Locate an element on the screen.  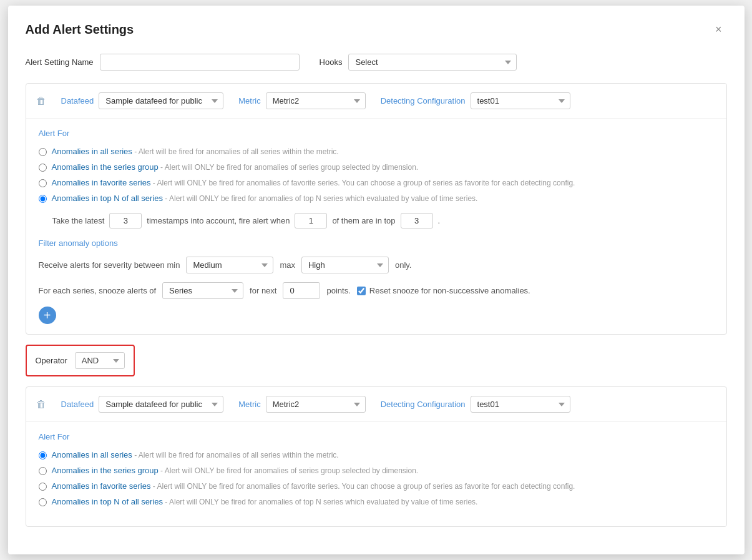
radio-row-2d: Anomalies in top N of all series - Alert… is located at coordinates (376, 502).